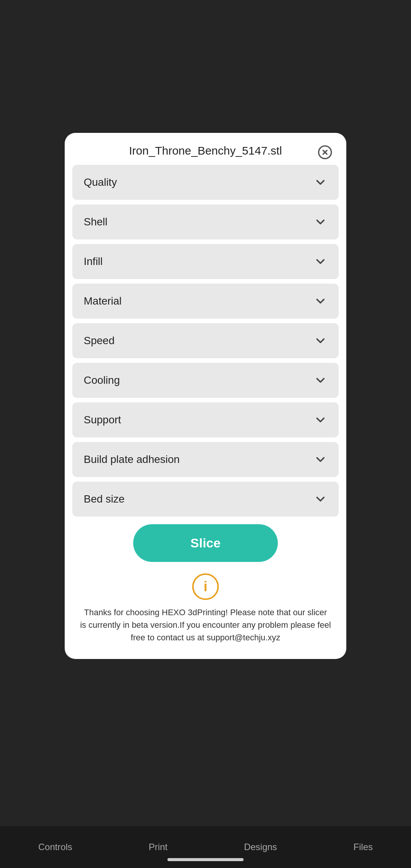  What do you see at coordinates (206, 222) in the screenshot?
I see `setting-item-shell: Shell` at bounding box center [206, 222].